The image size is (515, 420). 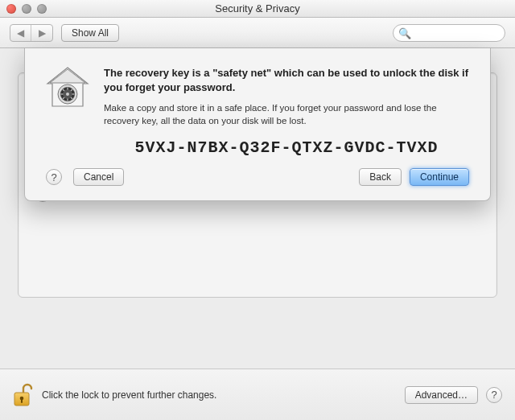 I want to click on back-icon: ◀, so click(x=21, y=33).